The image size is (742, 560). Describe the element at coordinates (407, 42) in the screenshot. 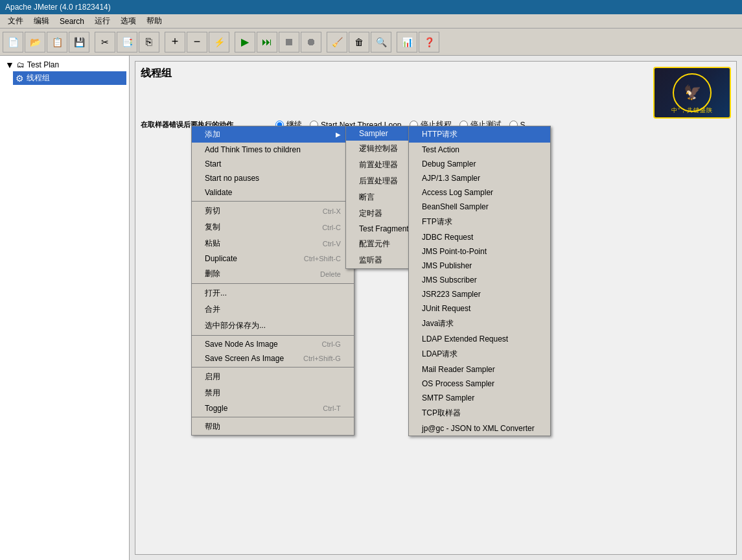

I see `report-button: 📊` at that location.